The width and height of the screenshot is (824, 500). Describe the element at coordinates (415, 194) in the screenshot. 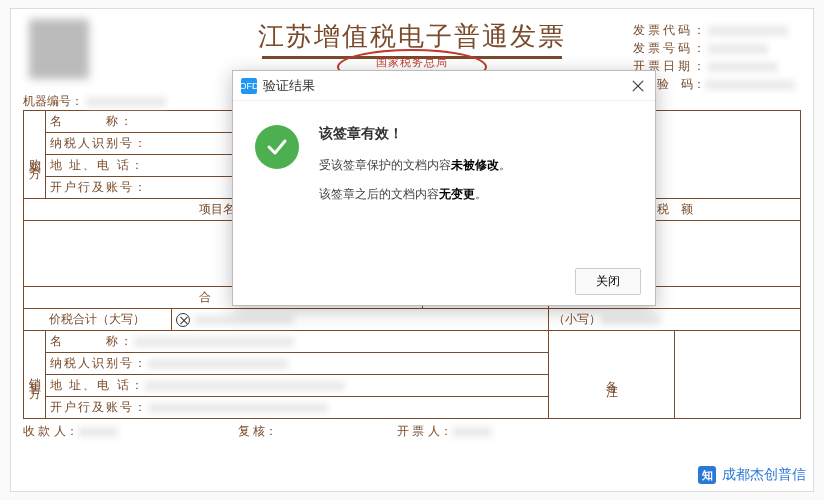

I see `dialog-line2: 该签章之后的文档内容无变更。` at that location.